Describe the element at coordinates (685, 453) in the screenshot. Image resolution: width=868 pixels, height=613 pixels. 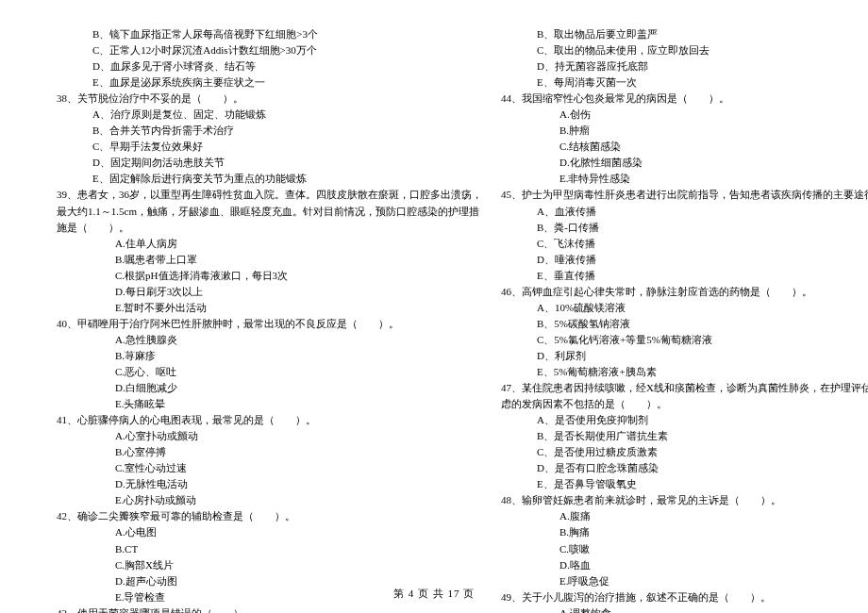
I see `option-text: C、是否使用过糖皮质激素` at that location.